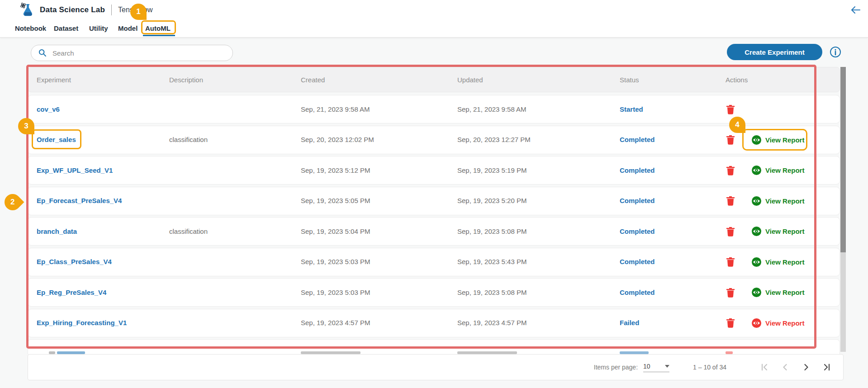 The height and width of the screenshot is (388, 868). Describe the element at coordinates (630, 323) in the screenshot. I see `status-badge: Failed` at that location.